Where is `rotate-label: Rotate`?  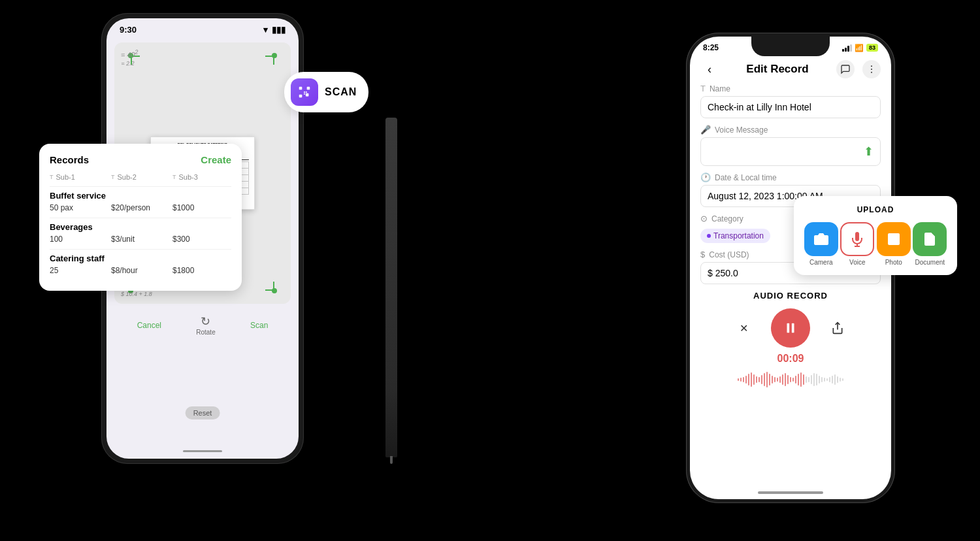 rotate-label: Rotate is located at coordinates (205, 332).